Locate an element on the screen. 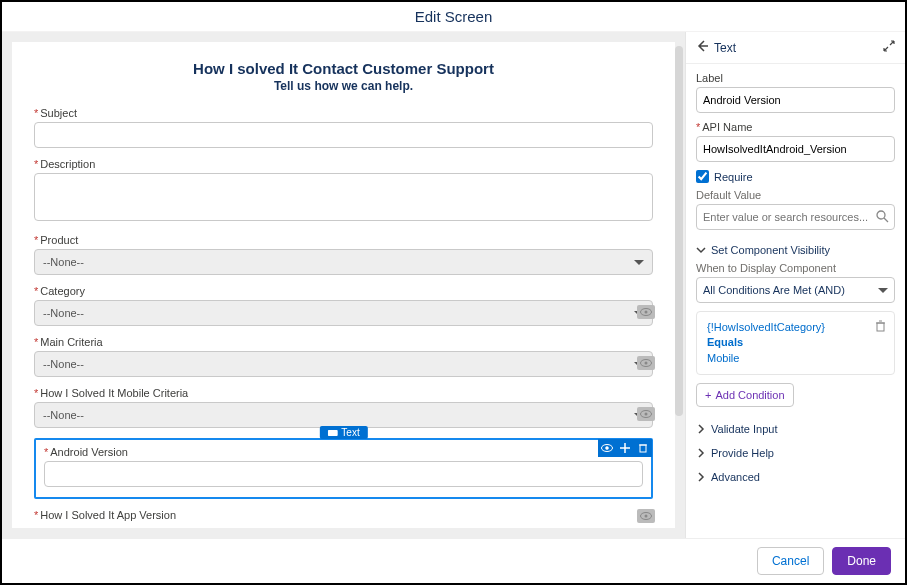 The height and width of the screenshot is (585, 907). api-name-input is located at coordinates (796, 149).